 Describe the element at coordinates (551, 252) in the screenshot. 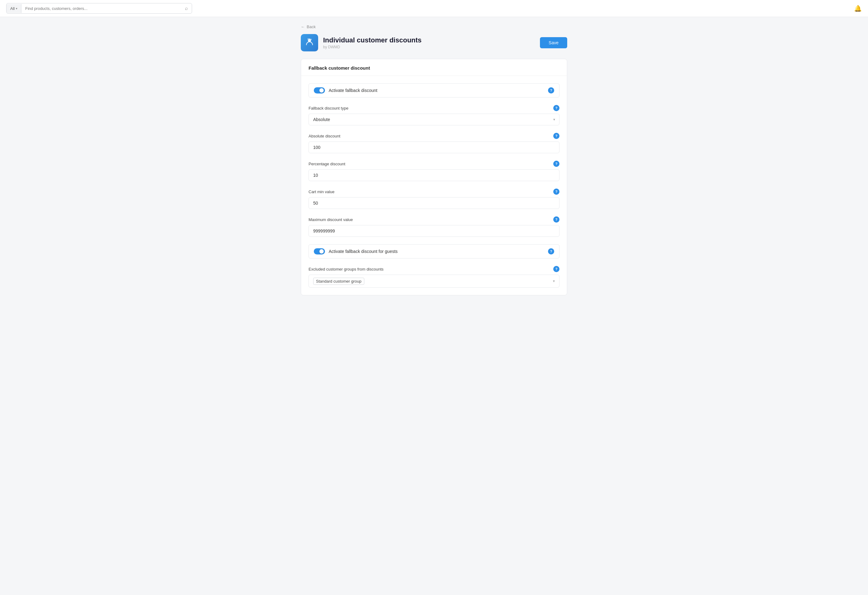

I see `activate-guests-help-icon: ?` at that location.